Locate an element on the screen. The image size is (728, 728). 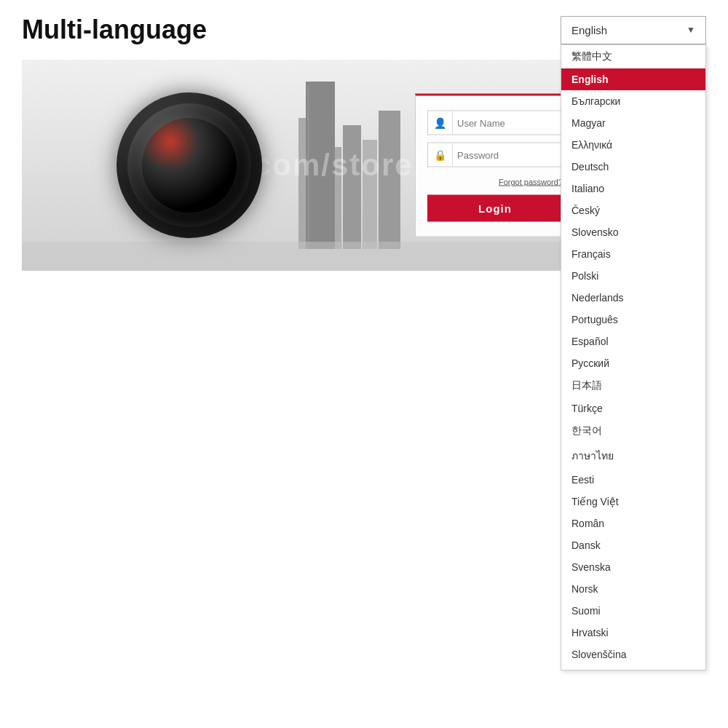
language-option: 繁體中文 is located at coordinates (633, 57).